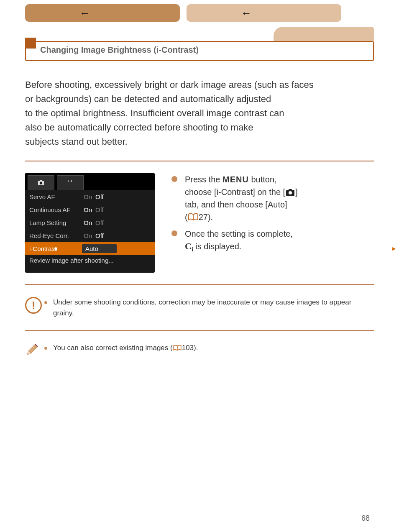  I want to click on title-square-icon, so click(31, 43).